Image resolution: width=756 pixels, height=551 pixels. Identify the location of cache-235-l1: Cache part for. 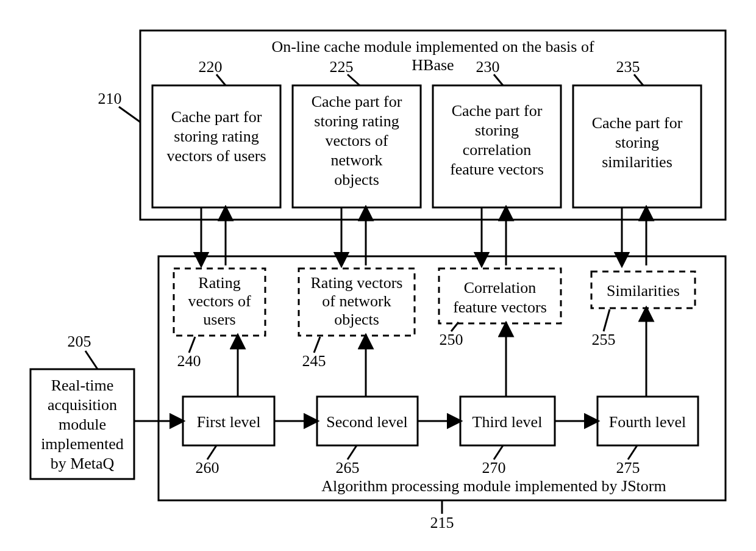
(638, 123).